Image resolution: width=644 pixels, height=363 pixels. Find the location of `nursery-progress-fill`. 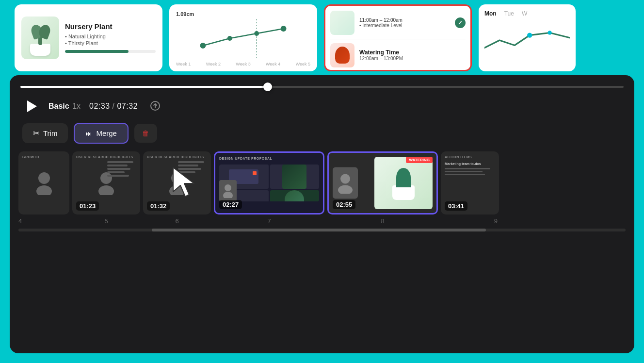

nursery-progress-fill is located at coordinates (97, 51).